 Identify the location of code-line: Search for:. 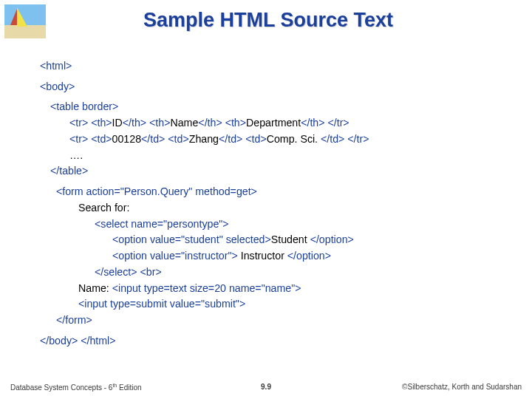
(305, 208).